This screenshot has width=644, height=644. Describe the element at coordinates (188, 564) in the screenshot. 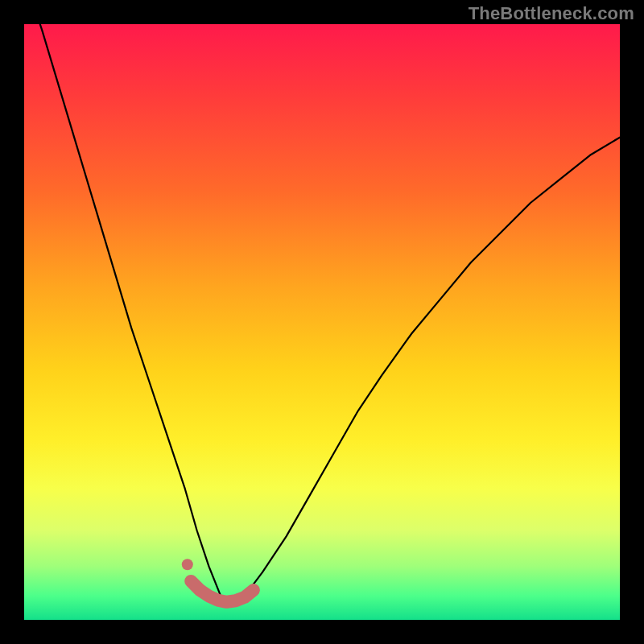

I see `highlight-dot` at that location.